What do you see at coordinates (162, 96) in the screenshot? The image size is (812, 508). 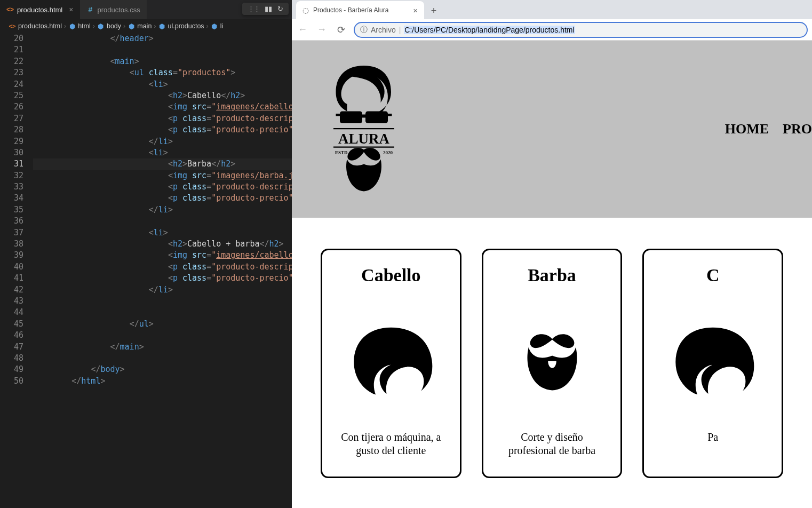 I see `code-line: <h2>Cabello</h2>` at bounding box center [162, 96].